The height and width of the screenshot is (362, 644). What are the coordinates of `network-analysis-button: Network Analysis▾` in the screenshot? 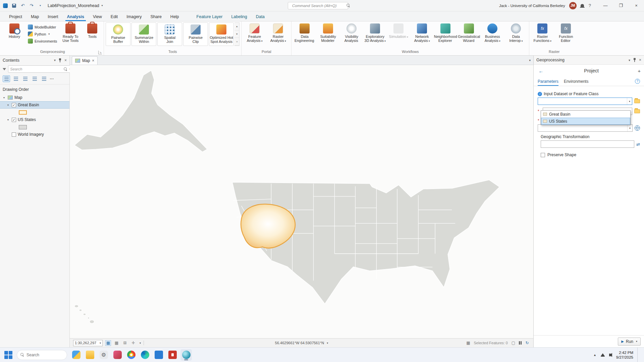 It's located at (422, 34).